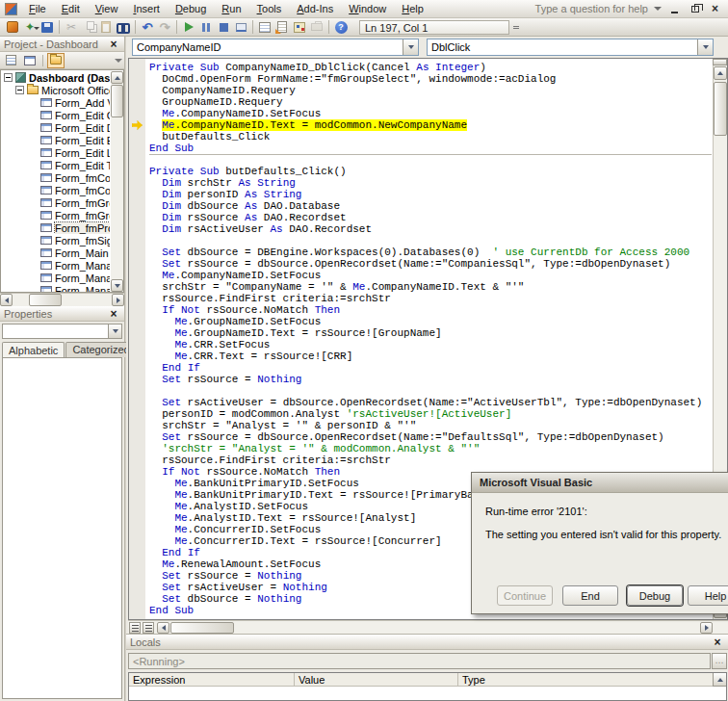 The image size is (728, 701). What do you see at coordinates (206, 27) in the screenshot?
I see `break-icon` at bounding box center [206, 27].